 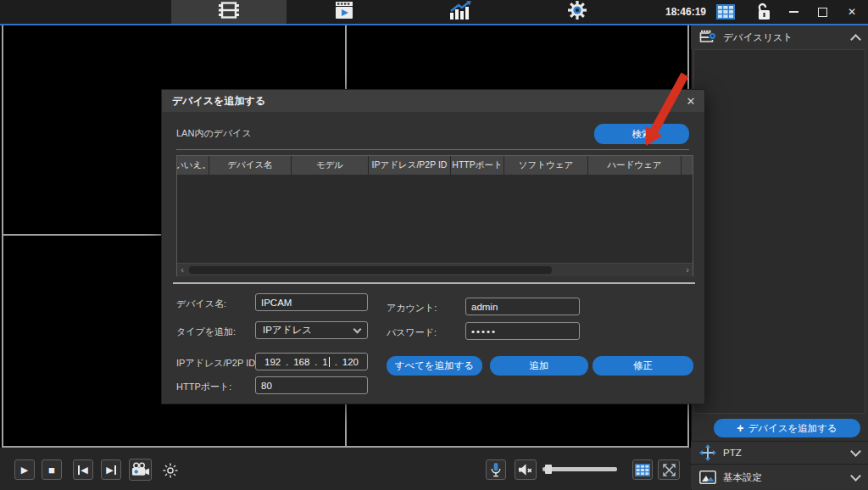 I want to click on minimize-icon, so click(x=793, y=12).